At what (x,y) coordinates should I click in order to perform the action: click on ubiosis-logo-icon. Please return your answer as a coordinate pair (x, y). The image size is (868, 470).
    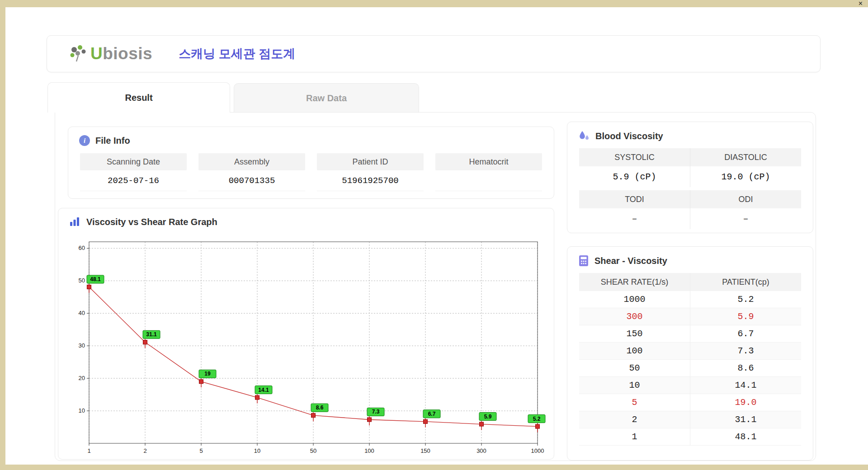
    Looking at the image, I should click on (78, 54).